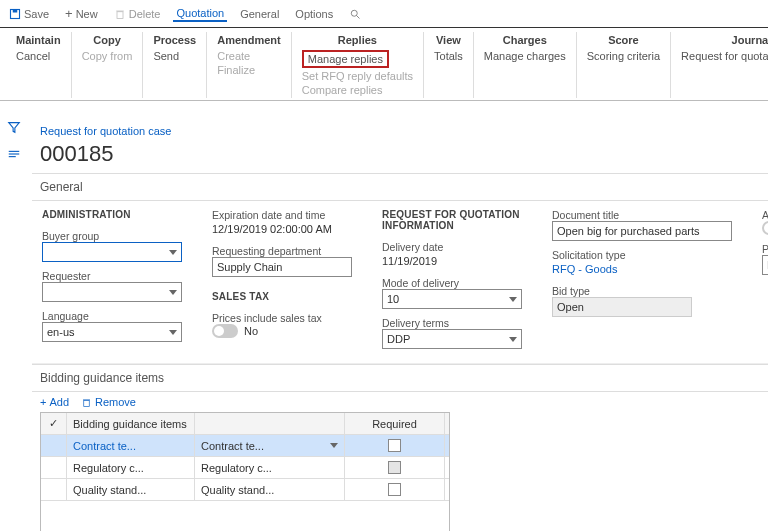 The width and height of the screenshot is (768, 531). What do you see at coordinates (82, 14) in the screenshot?
I see `new-button: + New` at bounding box center [82, 14].